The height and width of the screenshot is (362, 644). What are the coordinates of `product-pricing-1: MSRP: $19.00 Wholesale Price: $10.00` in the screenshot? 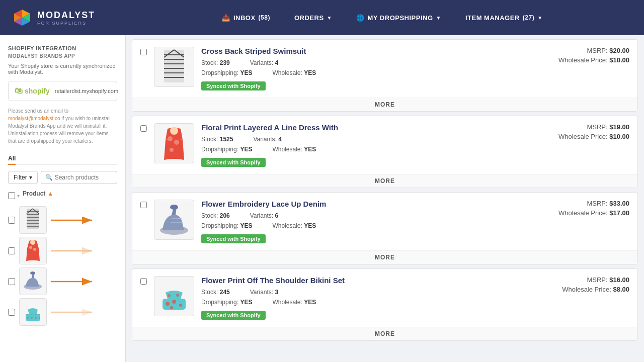 It's located at (589, 133).